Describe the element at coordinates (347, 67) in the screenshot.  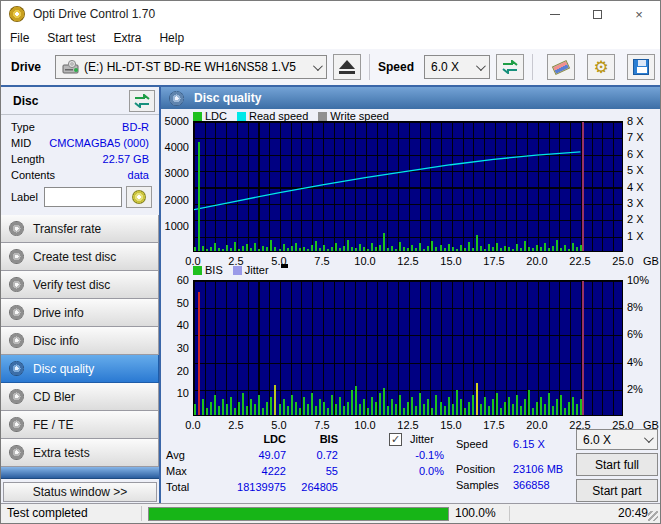
I see `eject-button` at that location.